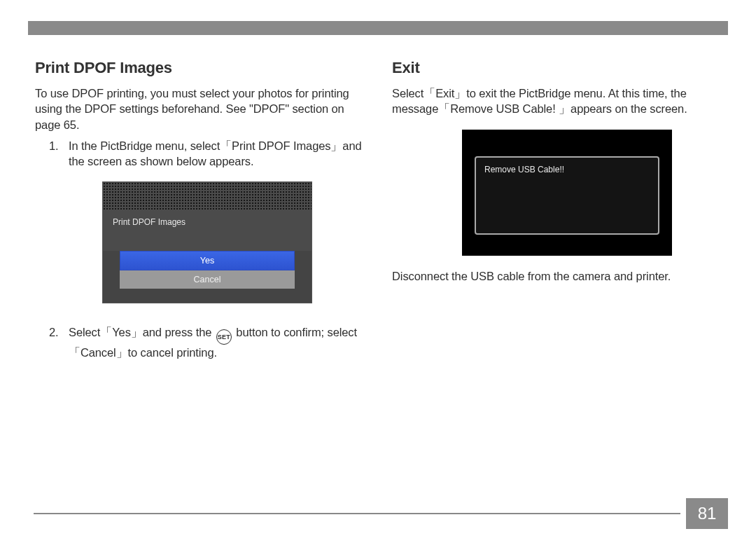 This screenshot has width=756, height=550. What do you see at coordinates (567, 193) in the screenshot?
I see `exit-screenshot: Remove USB Cable!!` at bounding box center [567, 193].